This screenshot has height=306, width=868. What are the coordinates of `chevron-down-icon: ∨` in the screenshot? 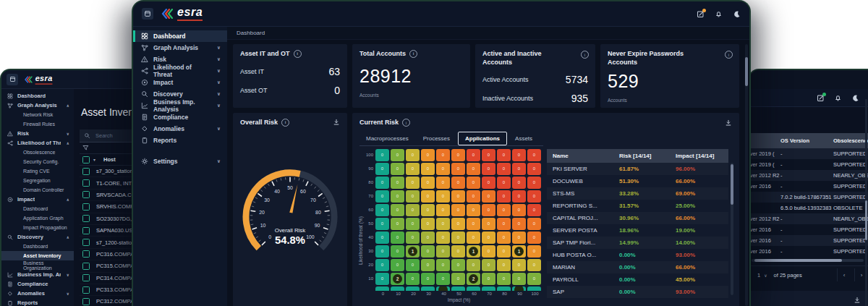 It's located at (765, 275).